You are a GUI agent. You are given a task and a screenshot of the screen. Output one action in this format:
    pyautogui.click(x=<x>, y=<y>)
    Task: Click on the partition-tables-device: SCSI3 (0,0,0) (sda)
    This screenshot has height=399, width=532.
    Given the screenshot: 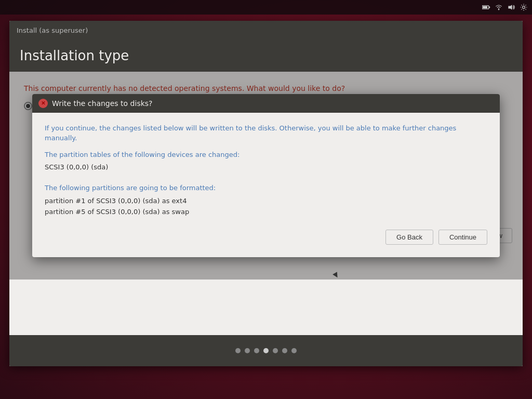 What is the action you would take?
    pyautogui.click(x=266, y=167)
    